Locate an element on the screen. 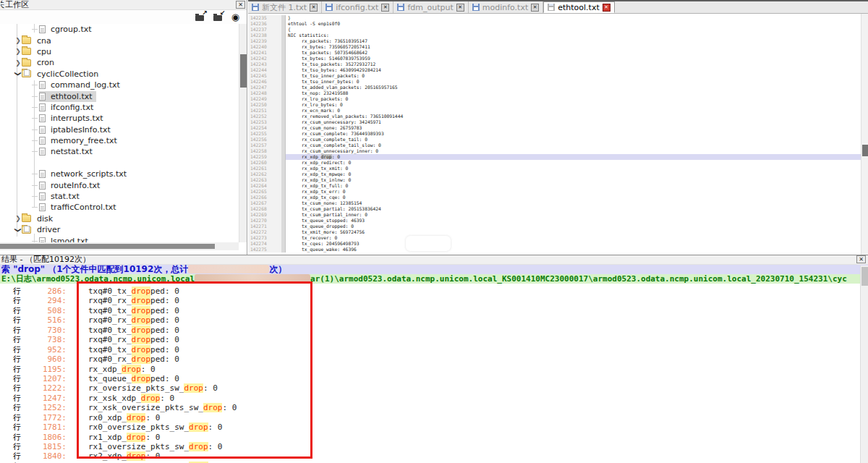  editor-line: 142246 tx_tso_inner_bytes: 0 is located at coordinates (554, 82).